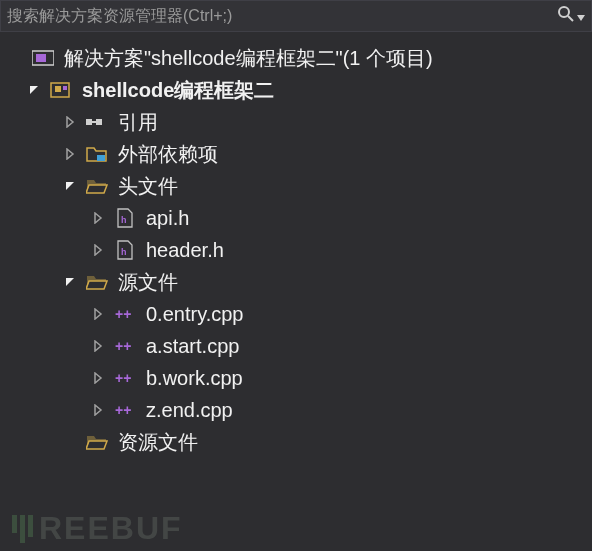  Describe the element at coordinates (185, 250) in the screenshot. I see `file-label: header.h` at that location.